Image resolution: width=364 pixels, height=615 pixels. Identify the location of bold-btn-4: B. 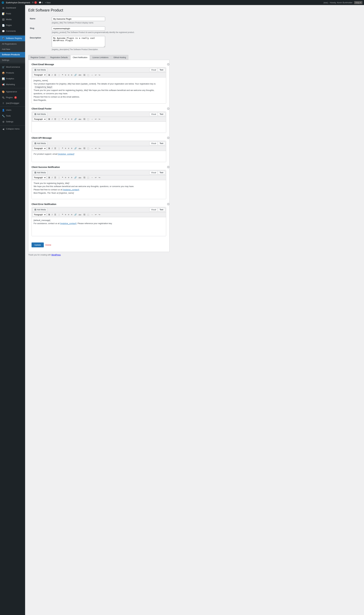
(49, 178).